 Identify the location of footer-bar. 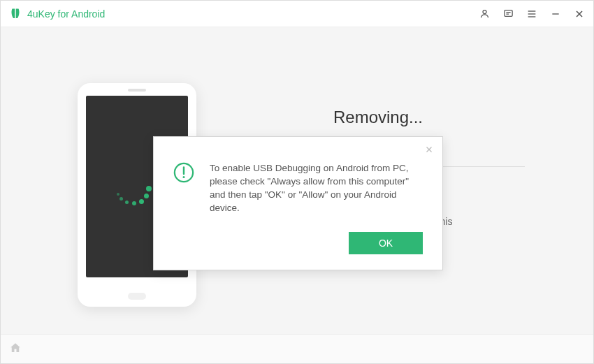
(297, 349).